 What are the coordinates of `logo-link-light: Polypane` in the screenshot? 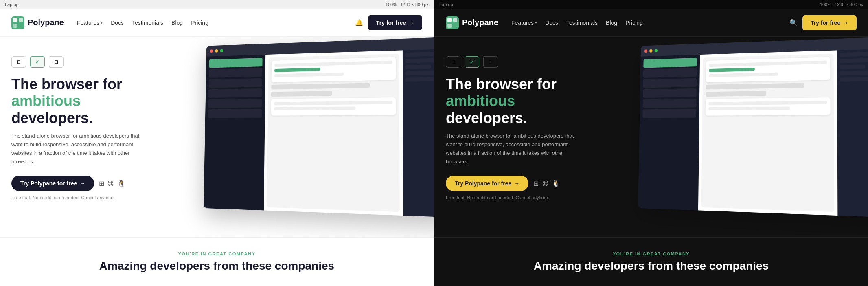 It's located at (37, 23).